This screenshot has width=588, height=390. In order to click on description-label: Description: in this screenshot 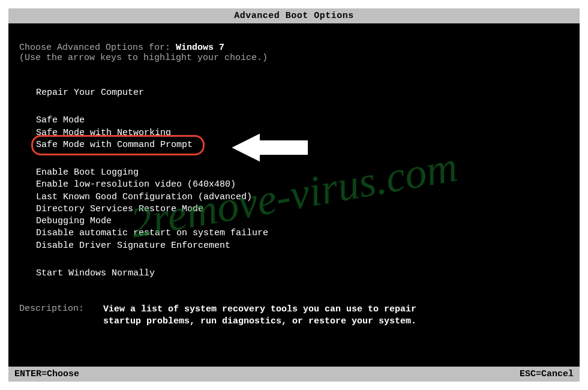, I will do `click(61, 308)`.